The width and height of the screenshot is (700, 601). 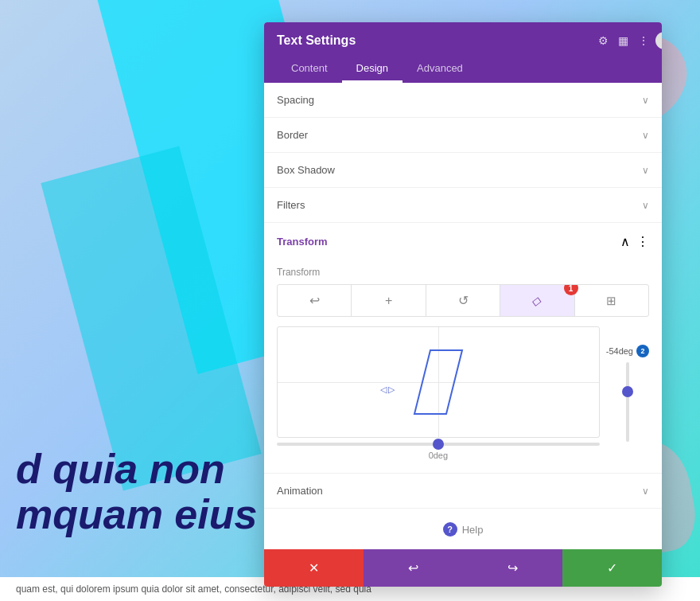 I want to click on tab-design: Design, so click(x=372, y=69).